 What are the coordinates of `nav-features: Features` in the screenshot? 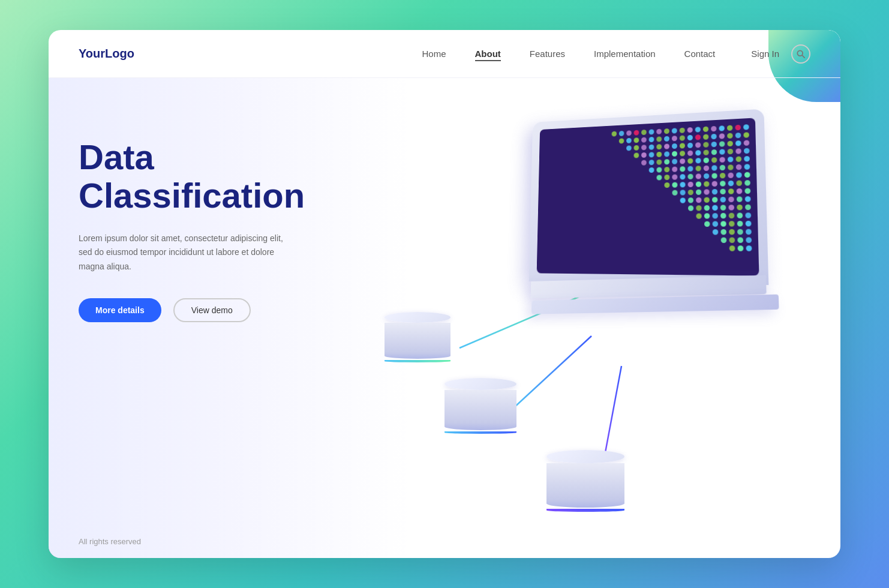 It's located at (547, 54).